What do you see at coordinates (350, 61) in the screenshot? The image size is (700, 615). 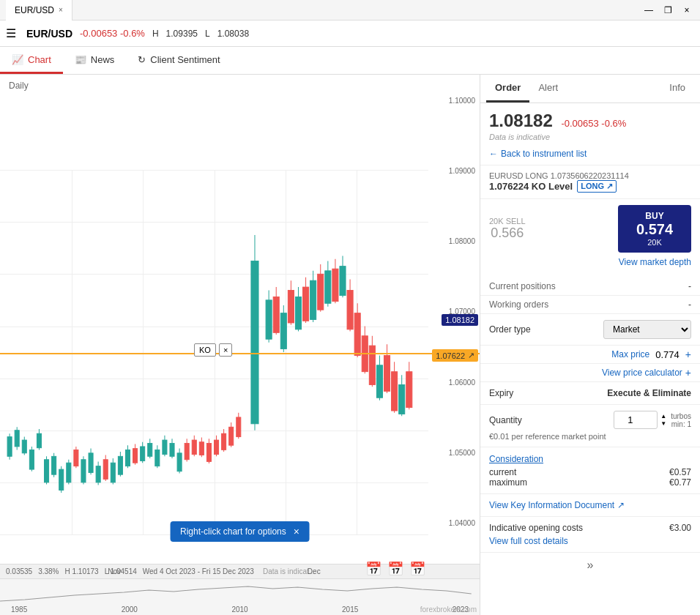 I see `tab-nav: 📈 Chart 📰 News ↻ Client Sentiment` at bounding box center [350, 61].